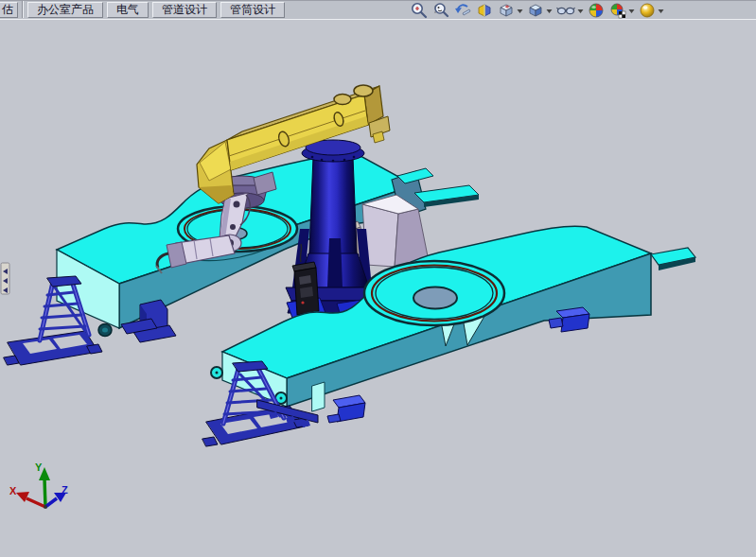  What do you see at coordinates (253, 9) in the screenshot?
I see `tab-tubing-design: 管筒设计` at bounding box center [253, 9].